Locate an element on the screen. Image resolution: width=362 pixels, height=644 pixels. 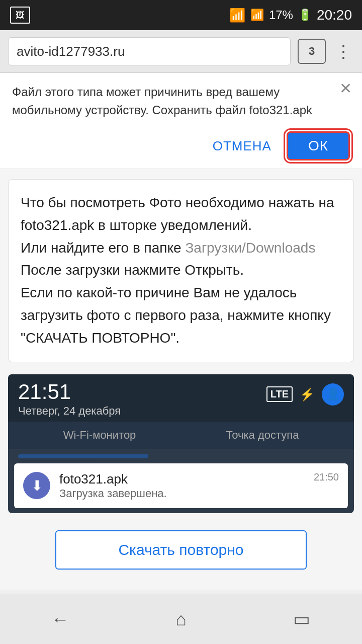
recent-apps-icon: ▭ is located at coordinates (302, 619).